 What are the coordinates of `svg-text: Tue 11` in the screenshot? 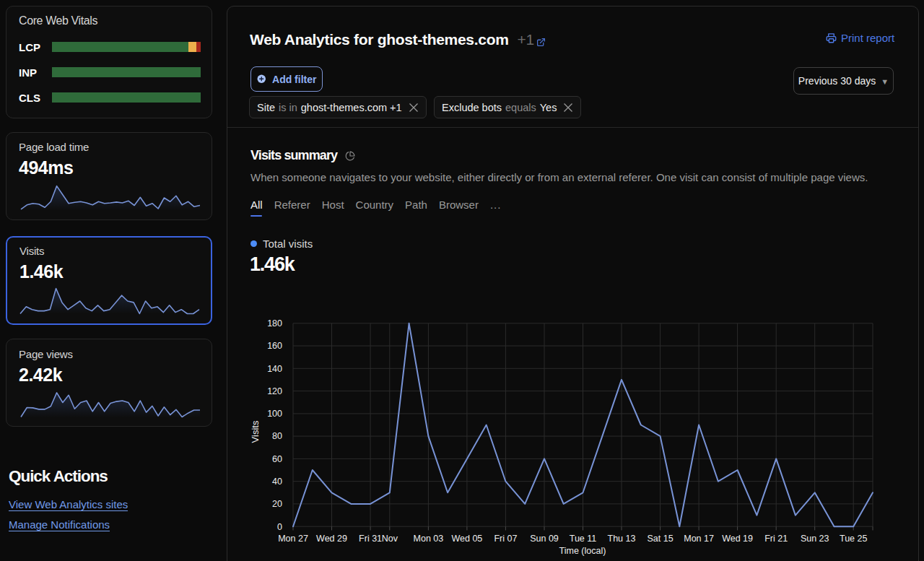 It's located at (583, 539).